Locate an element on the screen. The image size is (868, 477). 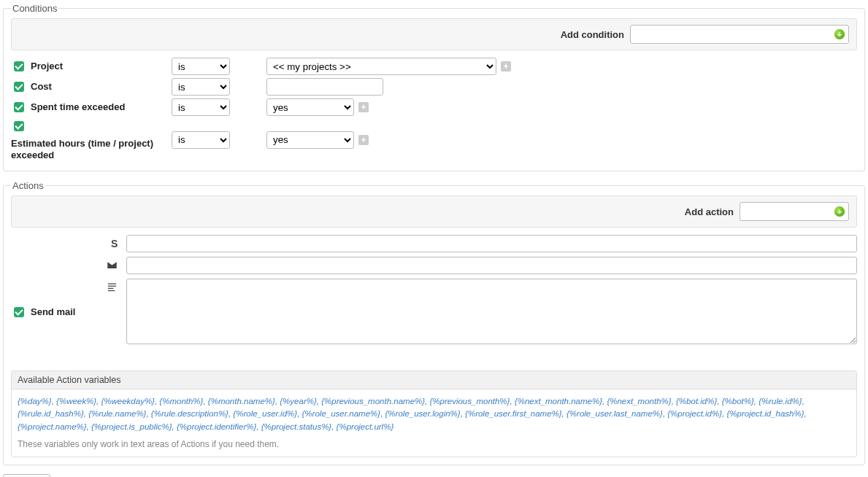
condition-label: Project is located at coordinates (47, 66).